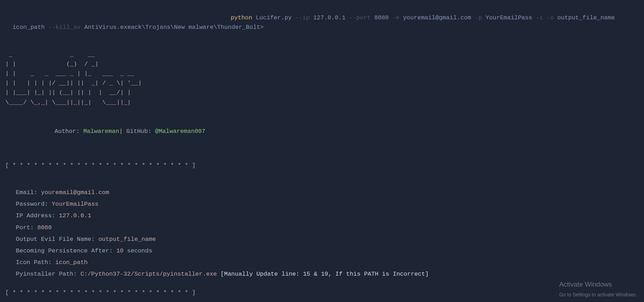 Image resolution: width=644 pixels, height=302 pixels. What do you see at coordinates (139, 131) in the screenshot?
I see `github-label: GitHub:` at bounding box center [139, 131].